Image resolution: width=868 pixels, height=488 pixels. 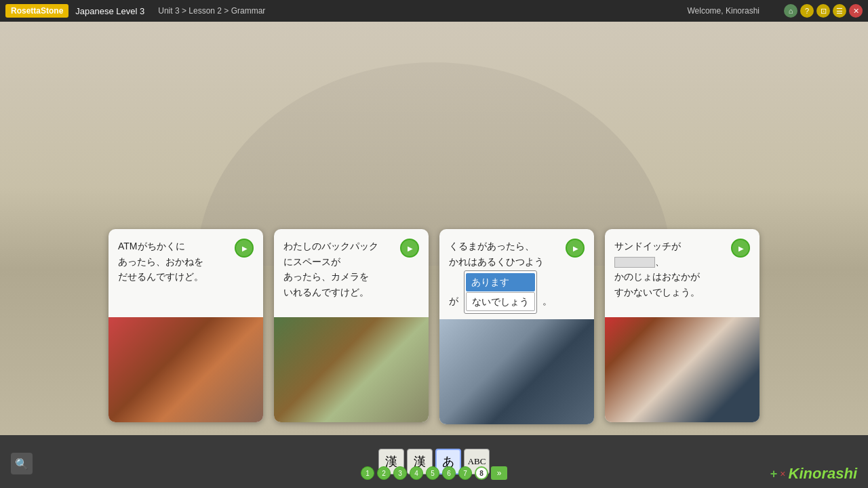 I want to click on card-2-image, so click(x=351, y=370).